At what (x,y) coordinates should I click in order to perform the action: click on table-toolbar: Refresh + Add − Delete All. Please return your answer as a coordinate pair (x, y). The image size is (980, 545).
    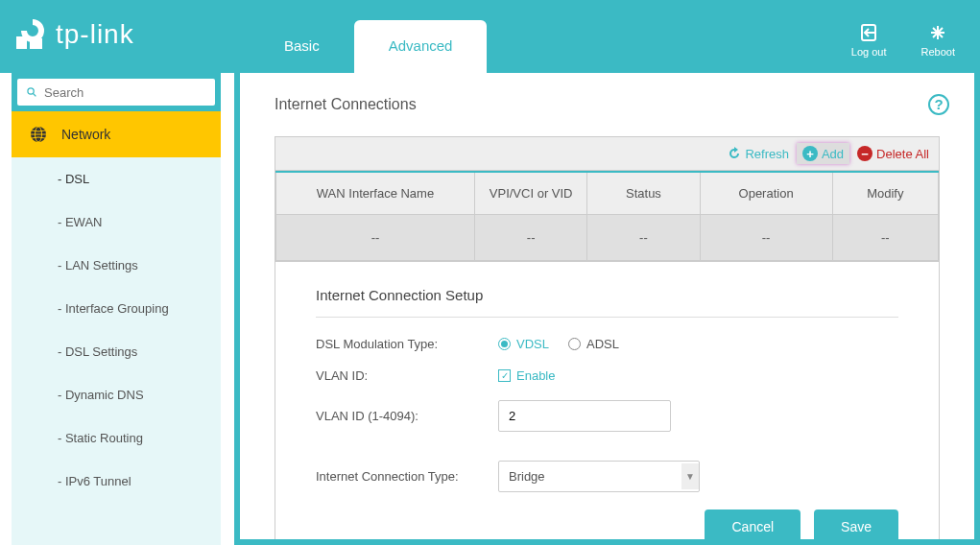
    Looking at the image, I should click on (607, 154).